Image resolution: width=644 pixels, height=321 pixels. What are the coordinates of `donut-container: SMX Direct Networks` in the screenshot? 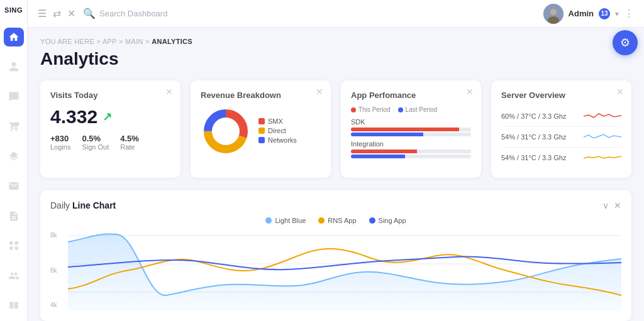 It's located at (260, 131).